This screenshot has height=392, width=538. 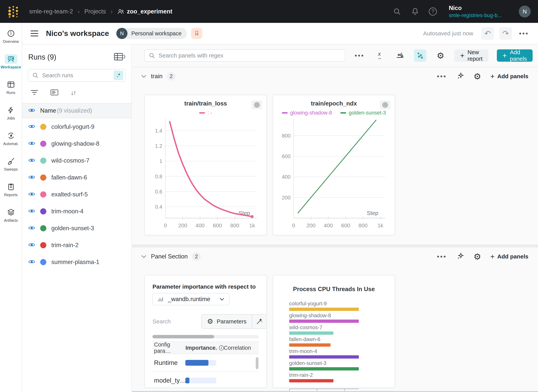 I want to click on filter-icon, so click(x=34, y=93).